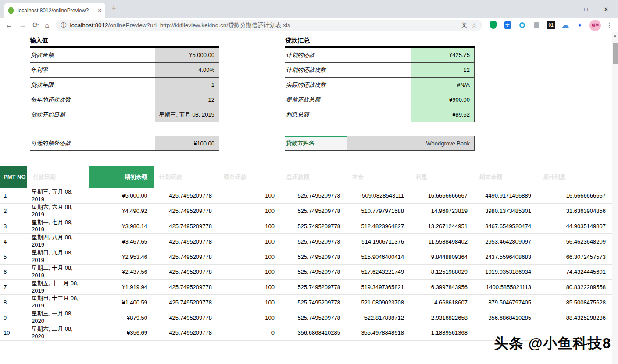 The width and height of the screenshot is (618, 364). Describe the element at coordinates (306, 211) in the screenshot. I see `schedule-row: 2星期六, 六月 08, 2019¥4,490.92425.7495209778…` at that location.